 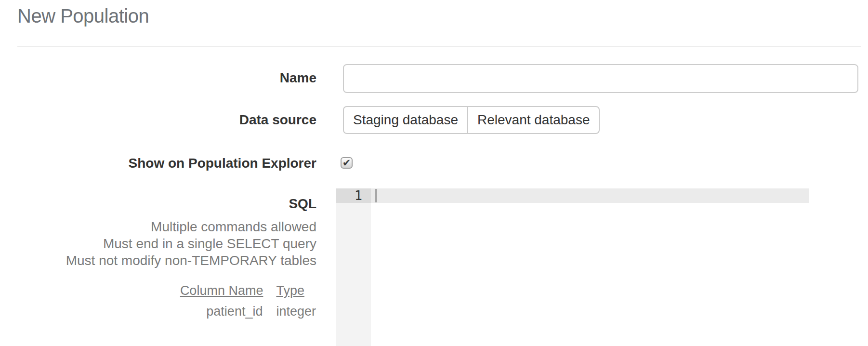 What do you see at coordinates (167, 163) in the screenshot?
I see `show-on-explorer-label: Show on Population Explorer` at bounding box center [167, 163].